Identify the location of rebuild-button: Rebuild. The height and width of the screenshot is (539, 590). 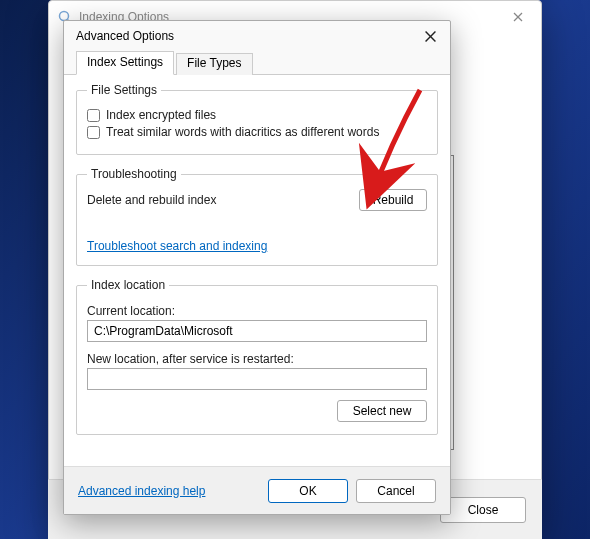
(393, 200).